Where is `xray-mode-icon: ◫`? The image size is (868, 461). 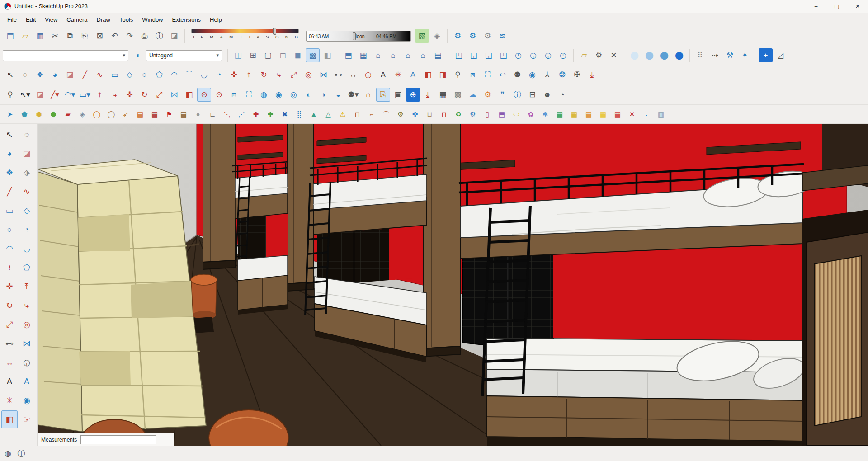
xray-mode-icon: ◫ is located at coordinates (238, 55).